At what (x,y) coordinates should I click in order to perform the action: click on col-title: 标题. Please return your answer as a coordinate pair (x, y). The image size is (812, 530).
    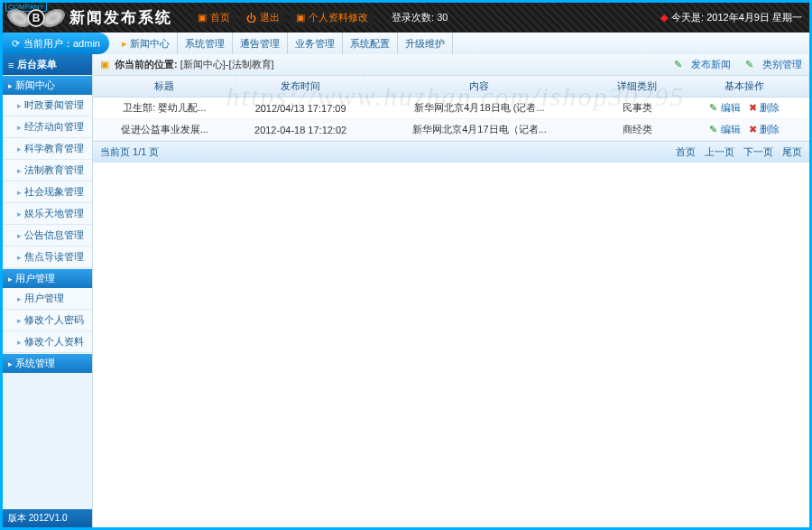
    Looking at the image, I should click on (164, 87).